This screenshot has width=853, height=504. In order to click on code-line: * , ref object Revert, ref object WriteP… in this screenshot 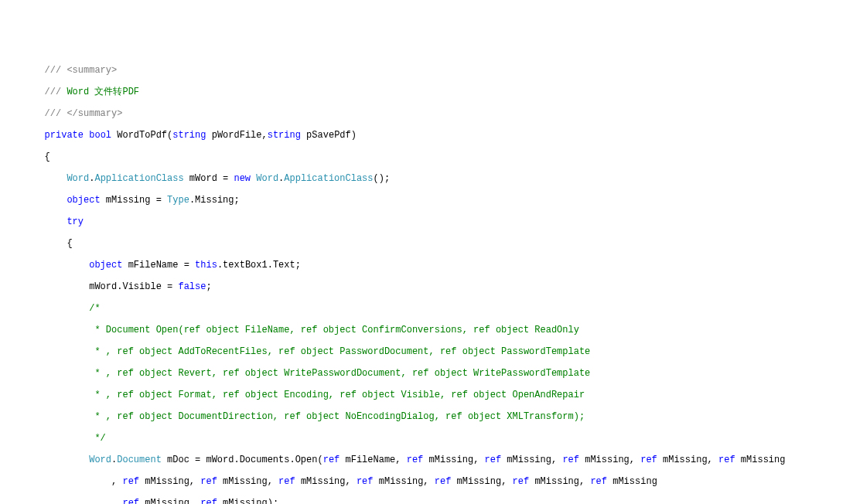, I will do `click(427, 373)`.